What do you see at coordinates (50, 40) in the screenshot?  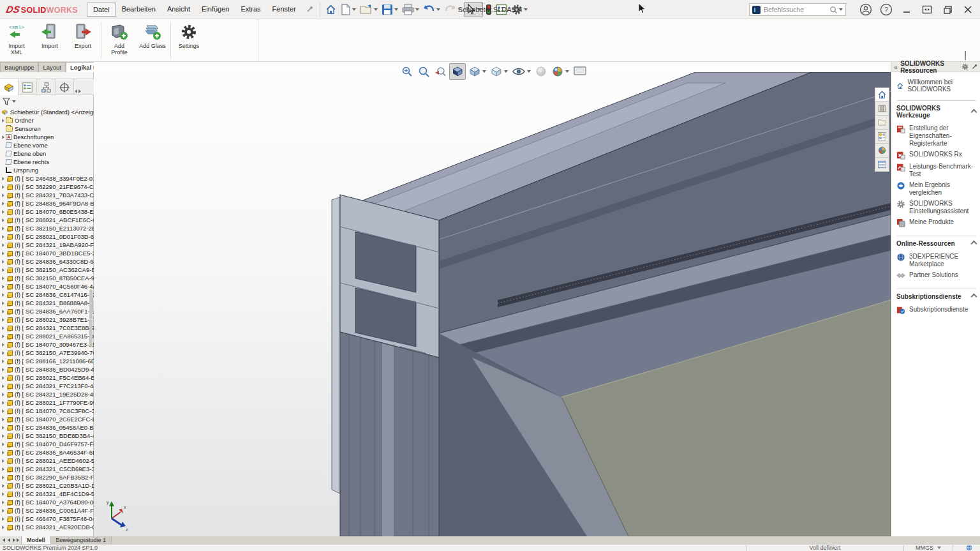 I see `import-button: Import` at bounding box center [50, 40].